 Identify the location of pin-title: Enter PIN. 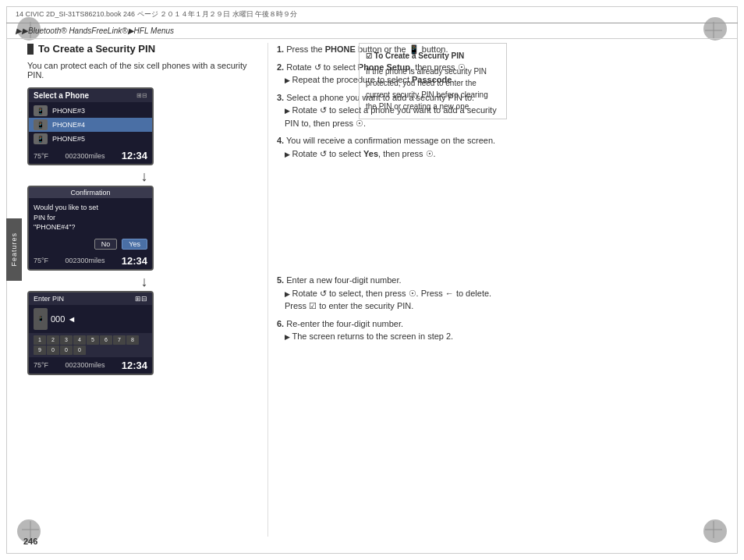
(48, 299).